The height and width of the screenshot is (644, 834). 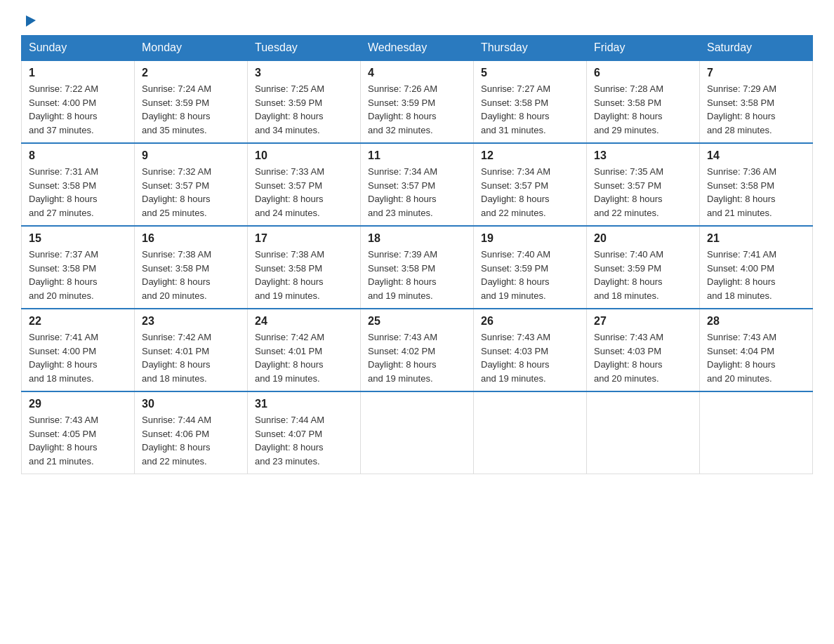 I want to click on calendar-day-26: 26 Sunrise: 7:43 AMSunset: 4:03 PMDaylig…, so click(x=531, y=350).